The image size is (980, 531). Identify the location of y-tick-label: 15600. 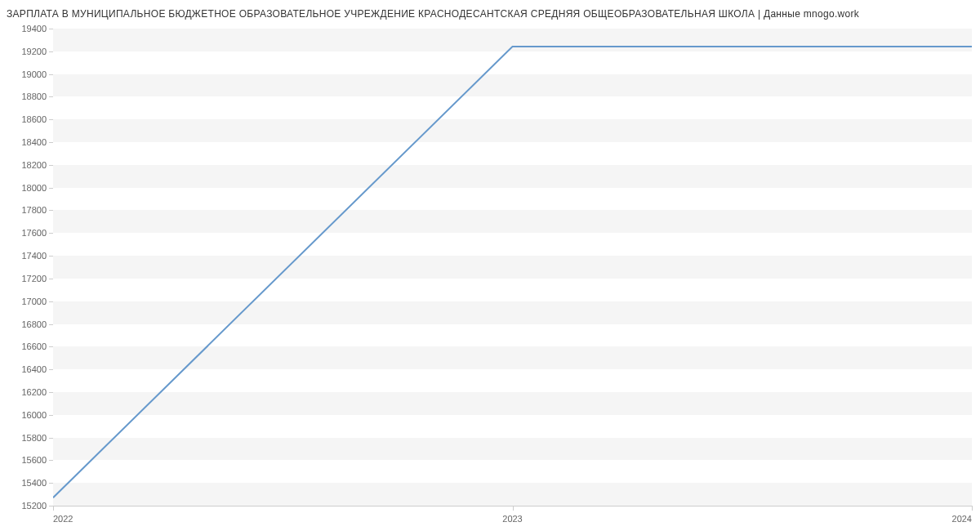
(34, 460).